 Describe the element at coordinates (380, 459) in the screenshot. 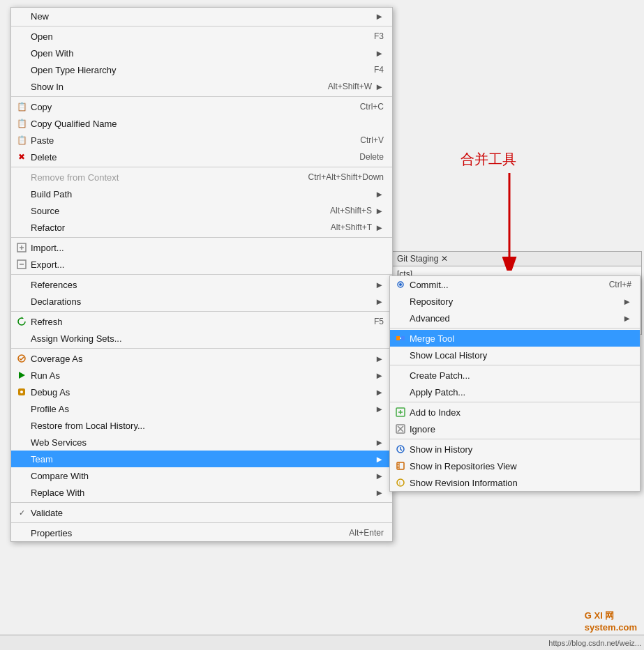

I see `team-arrow: ►` at that location.